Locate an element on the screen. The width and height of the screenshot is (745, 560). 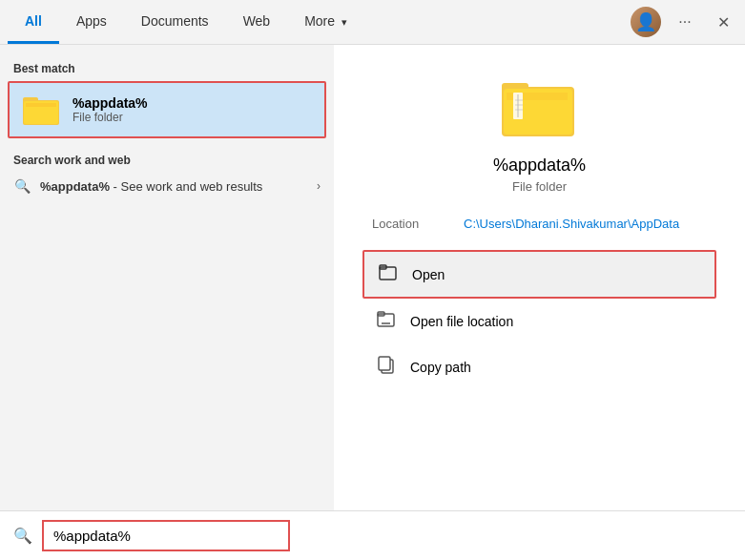
action-copy-path: Copy path is located at coordinates (540, 366).